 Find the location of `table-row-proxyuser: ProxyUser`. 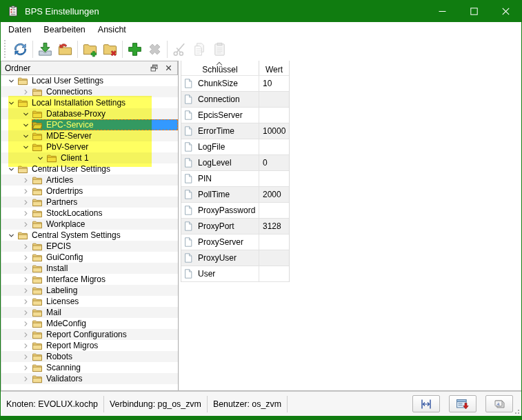

table-row-proxyuser: ProxyUser is located at coordinates (235, 258).